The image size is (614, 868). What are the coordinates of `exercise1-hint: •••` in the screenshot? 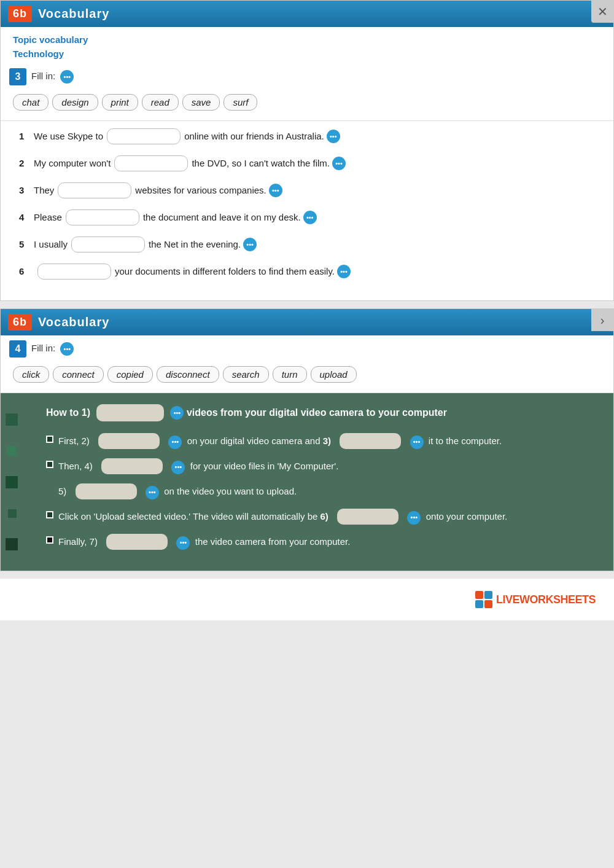 It's located at (67, 77).